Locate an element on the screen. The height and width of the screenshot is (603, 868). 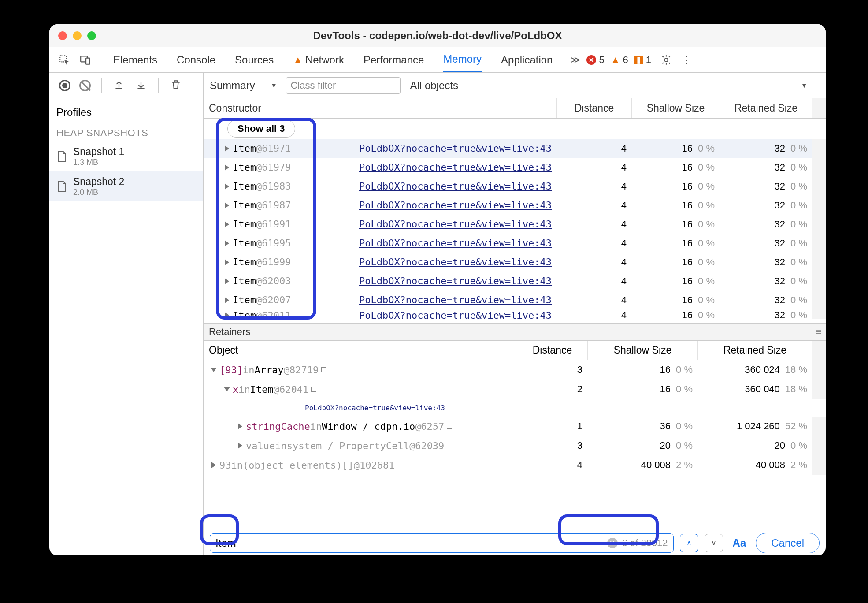
kebab-icon: ⋮ is located at coordinates (686, 60).